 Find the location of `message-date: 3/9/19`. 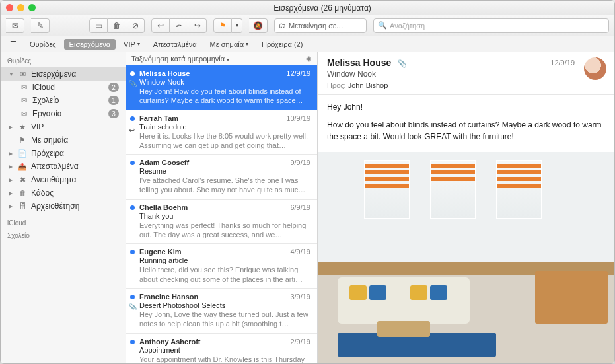

message-date: 3/9/19 is located at coordinates (300, 297).